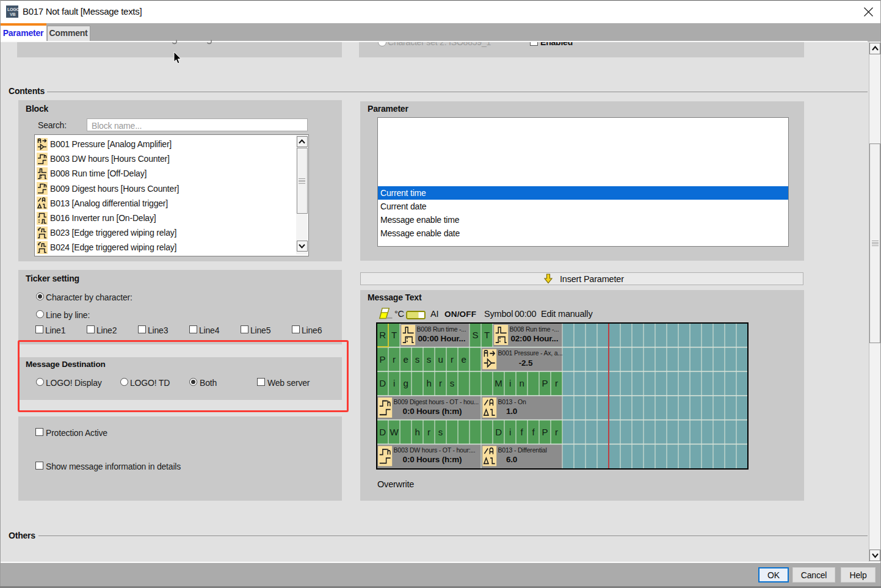 The width and height of the screenshot is (881, 588). What do you see at coordinates (13, 10) in the screenshot?
I see `svg-text: LOGO` at bounding box center [13, 10].